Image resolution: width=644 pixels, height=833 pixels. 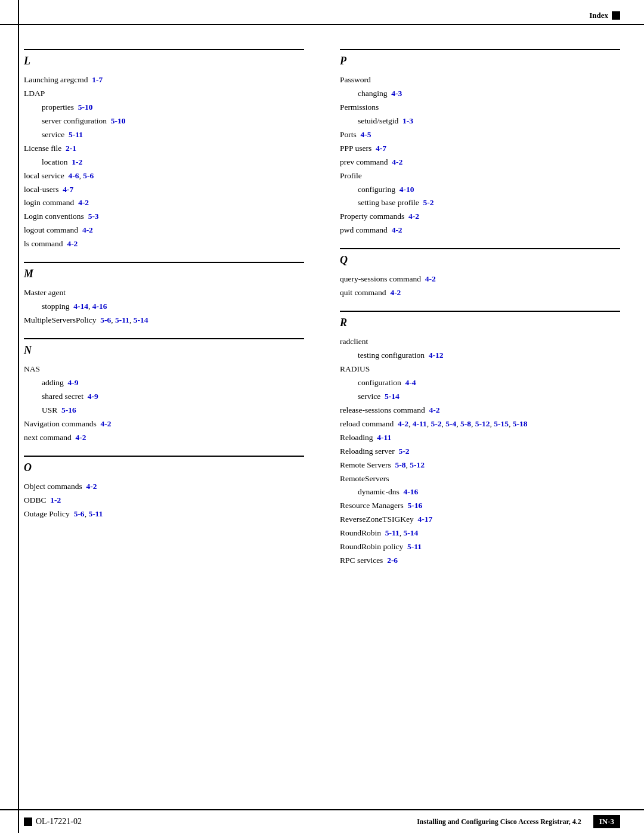 What do you see at coordinates (480, 425) in the screenshot?
I see `entry-text: reload command 4-2, 4-11, 5-2, 5-4, 5-8,…` at bounding box center [480, 425].